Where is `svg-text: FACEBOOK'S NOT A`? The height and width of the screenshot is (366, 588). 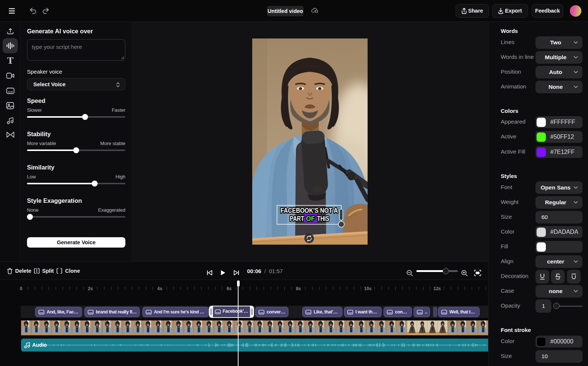
svg-text: FACEBOOK'S NOT A is located at coordinates (309, 211).